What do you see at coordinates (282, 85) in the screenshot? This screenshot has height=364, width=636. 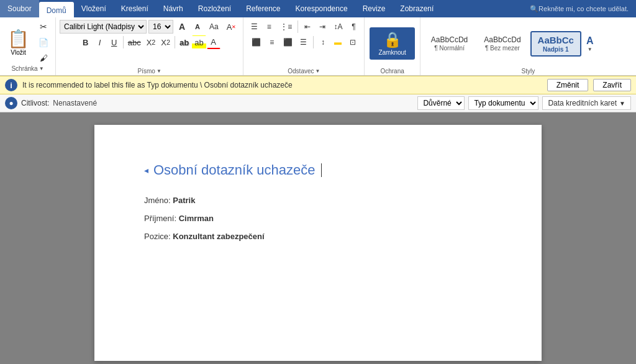 I see `info-text: It is recommended to label this file as …` at bounding box center [282, 85].